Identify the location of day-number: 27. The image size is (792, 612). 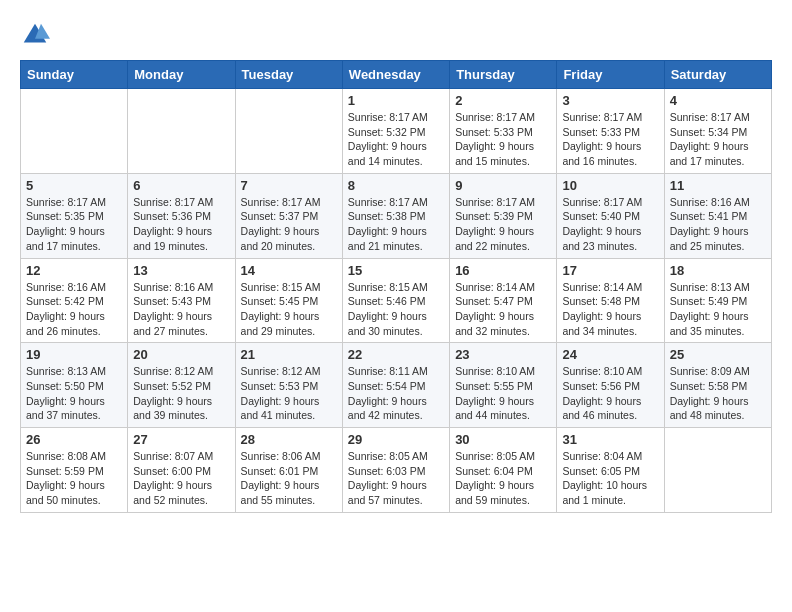
(181, 440).